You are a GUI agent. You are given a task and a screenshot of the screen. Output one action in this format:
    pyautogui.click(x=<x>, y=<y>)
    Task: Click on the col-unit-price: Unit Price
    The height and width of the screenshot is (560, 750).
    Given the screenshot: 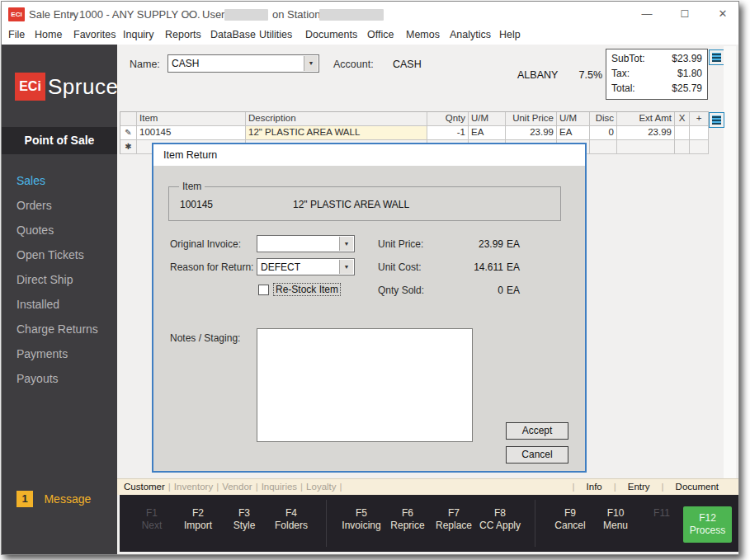 What is the action you would take?
    pyautogui.click(x=531, y=119)
    